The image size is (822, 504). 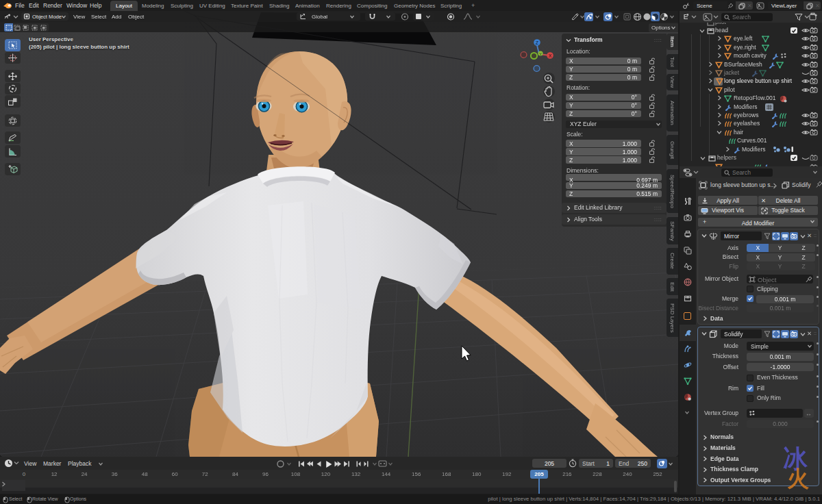 I want to click on svg-text: Z, so click(x=537, y=42).